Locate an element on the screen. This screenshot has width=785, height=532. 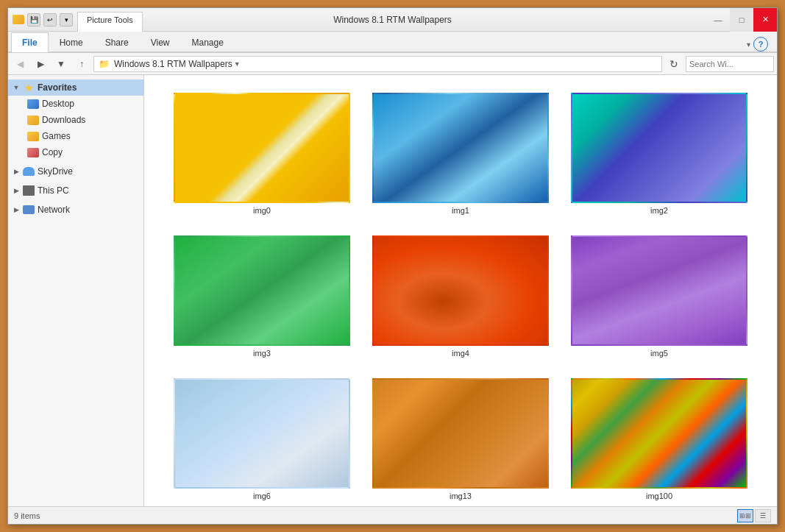
img3-label: img3 is located at coordinates (262, 353).